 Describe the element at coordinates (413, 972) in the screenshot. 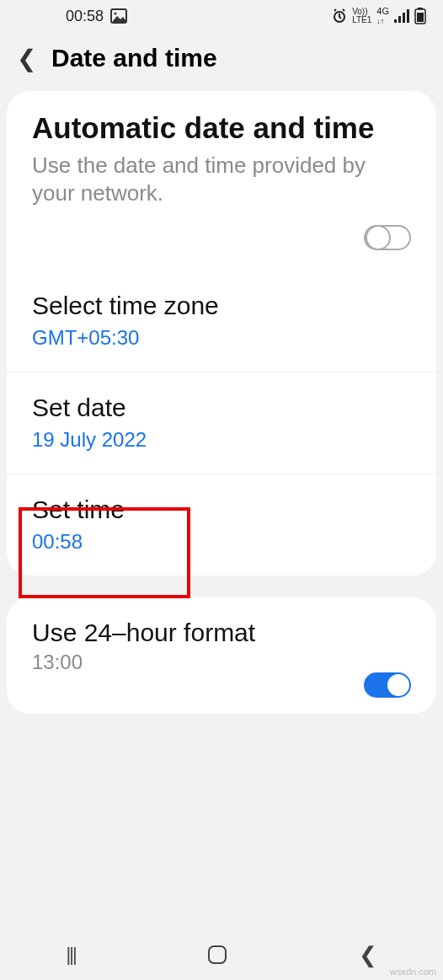

I see `watermark: wsxdn.com` at that location.